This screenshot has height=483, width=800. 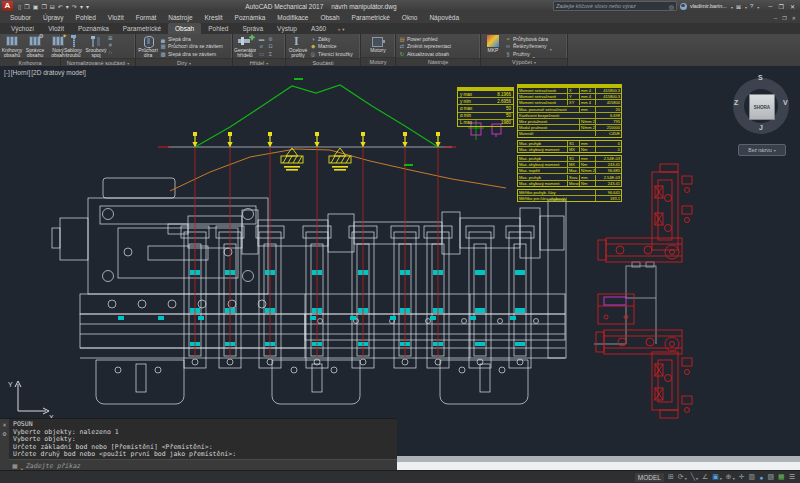 I want to click on standard-parts-icon-1: ⊞, so click(x=110, y=38).